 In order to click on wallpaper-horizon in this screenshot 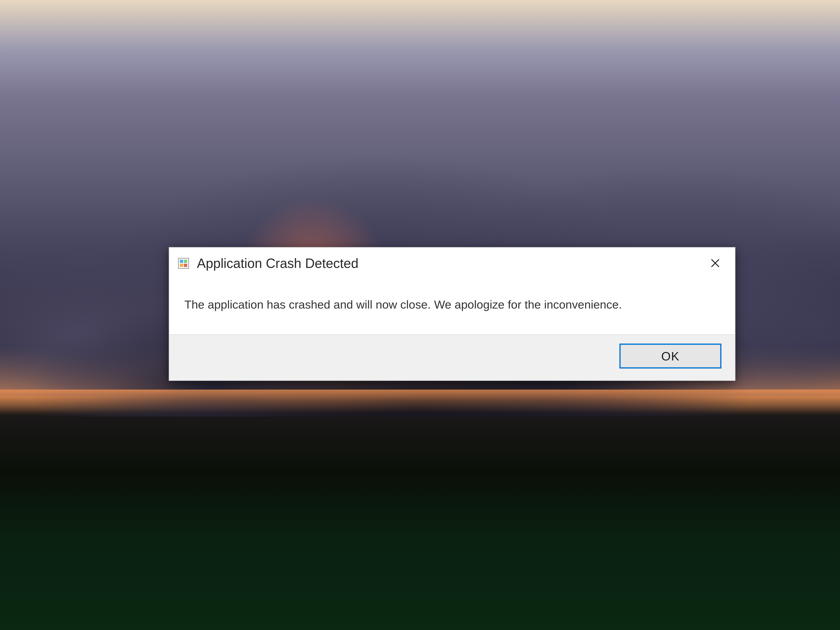, I will do `click(420, 401)`.